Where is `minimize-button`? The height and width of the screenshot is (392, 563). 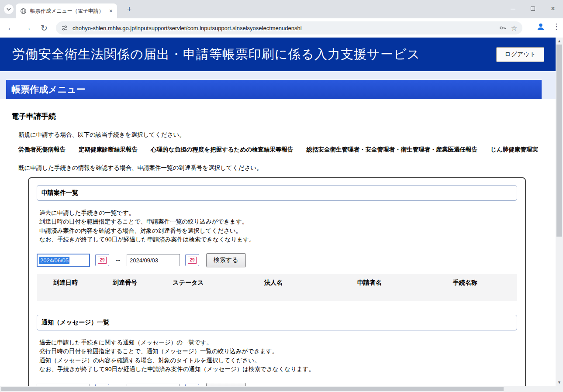
minimize-button is located at coordinates (513, 9).